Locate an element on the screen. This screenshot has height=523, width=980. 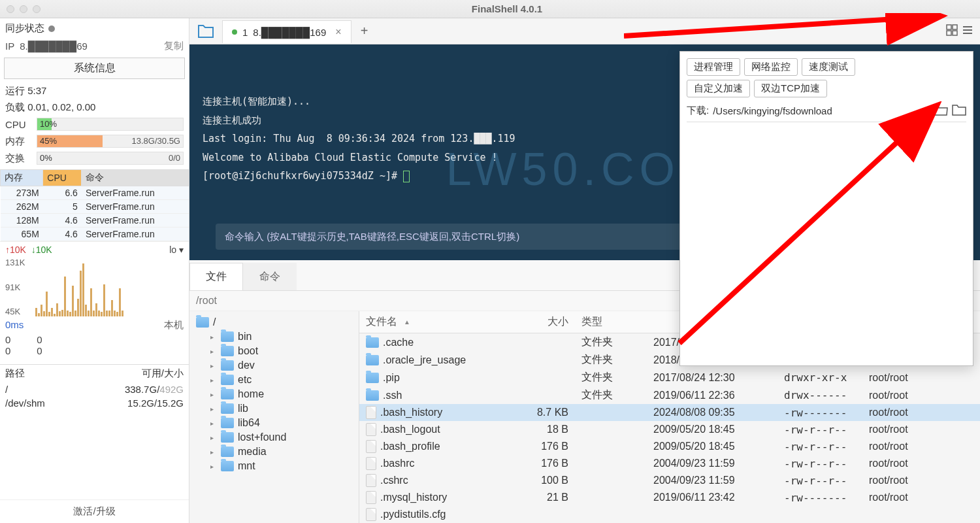
latency-n1: 0 is located at coordinates (8, 350).